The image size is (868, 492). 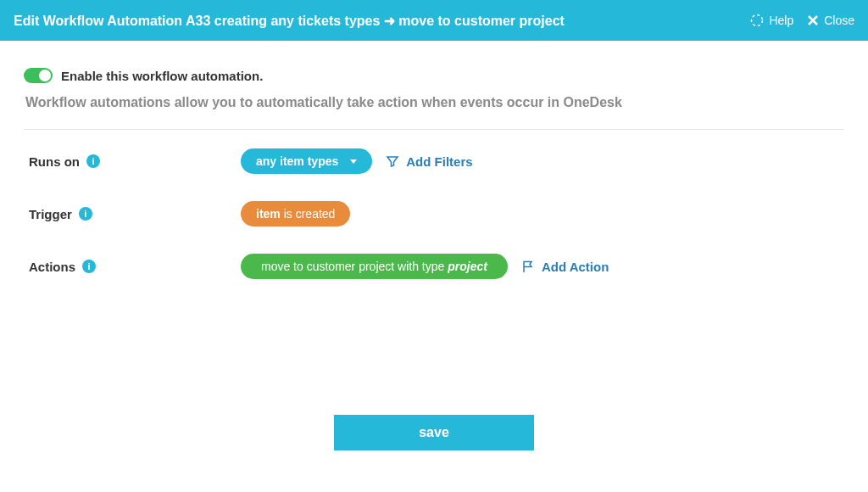 What do you see at coordinates (307, 161) in the screenshot?
I see `runs-on-pill: any item types` at bounding box center [307, 161].